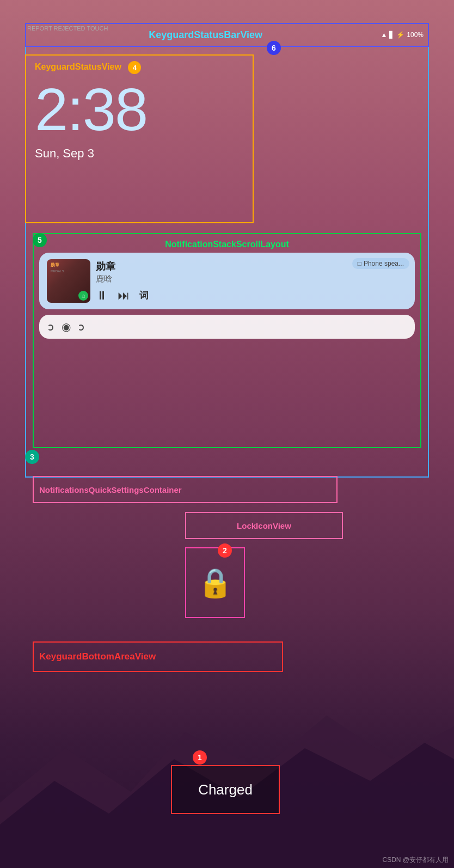 This screenshot has width=454, height=868. What do you see at coordinates (158, 657) in the screenshot?
I see `keyguard-bottom-area-view: KeyguardBottomAreaView` at bounding box center [158, 657].